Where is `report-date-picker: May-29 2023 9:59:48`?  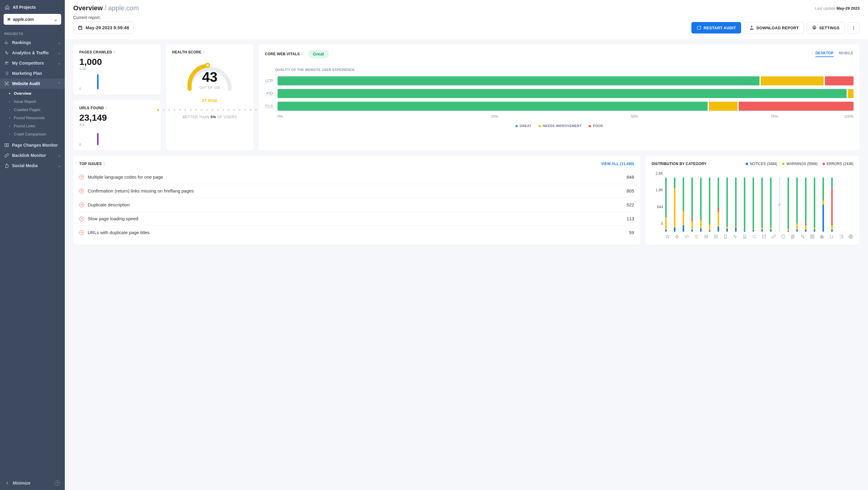
report-date-picker: May-29 2023 9:59:48 is located at coordinates (103, 28).